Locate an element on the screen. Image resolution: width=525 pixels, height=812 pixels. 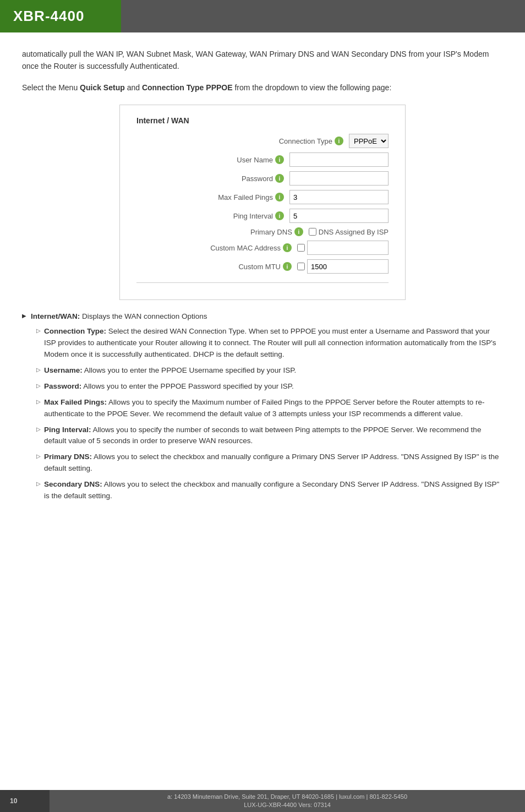
footer-page-number: 10 is located at coordinates (25, 801).